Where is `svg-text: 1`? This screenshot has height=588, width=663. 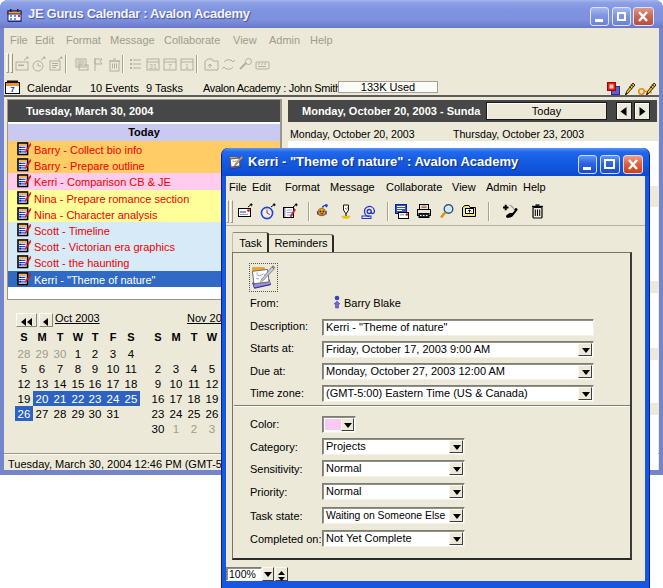 svg-text: 1 is located at coordinates (187, 66).